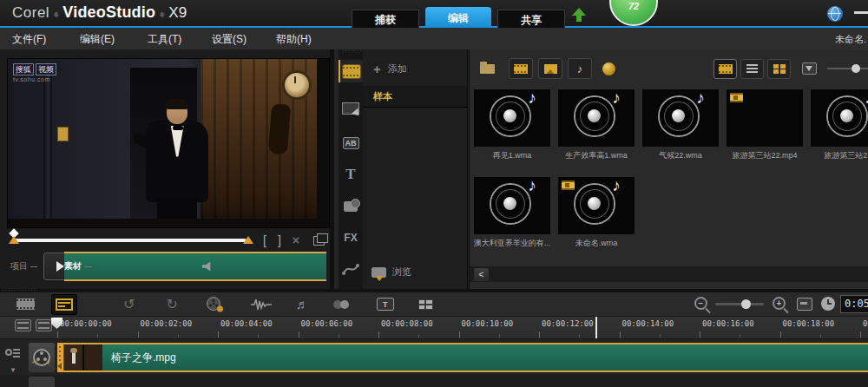 Image resolution: width=868 pixels, height=387 pixels. What do you see at coordinates (61, 357) in the screenshot?
I see `clip-trim-handle` at bounding box center [61, 357].